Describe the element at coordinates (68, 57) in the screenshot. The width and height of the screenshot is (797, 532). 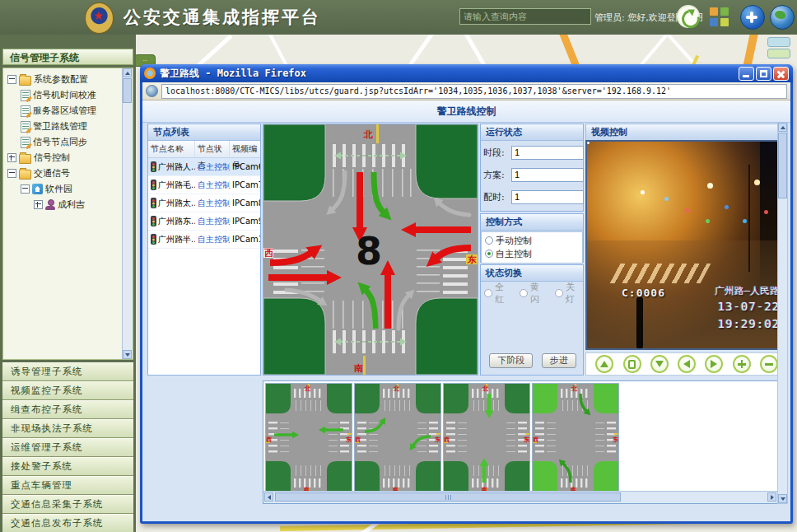
I see `sidebar-section-signal: 信号管理子系统` at that location.